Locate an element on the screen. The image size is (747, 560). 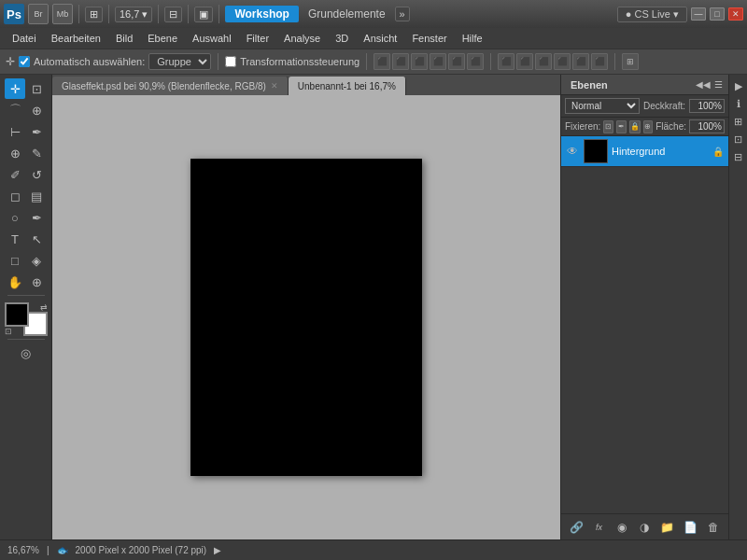
heal-tools: ⊕ ✎ is located at coordinates (26, 153).